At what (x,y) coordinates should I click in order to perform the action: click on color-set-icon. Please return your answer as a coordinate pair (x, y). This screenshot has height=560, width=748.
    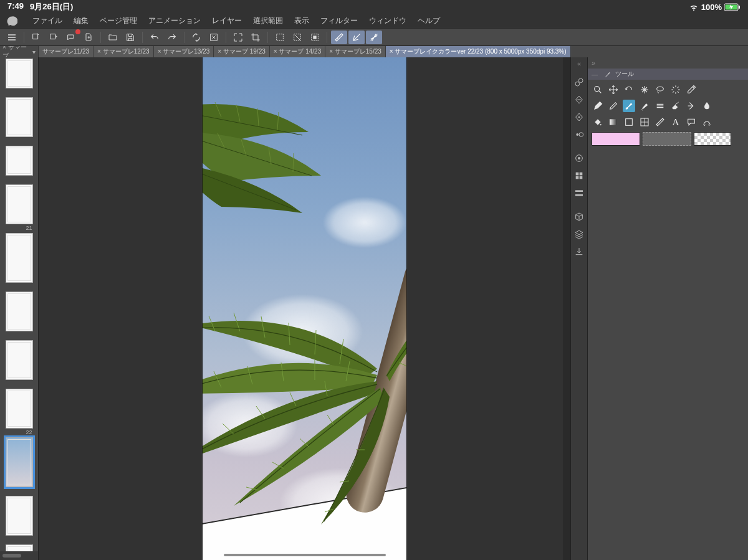
    Looking at the image, I should click on (579, 176).